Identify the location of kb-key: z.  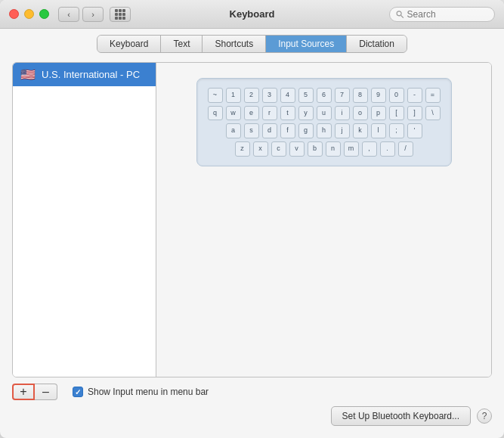
(243, 149).